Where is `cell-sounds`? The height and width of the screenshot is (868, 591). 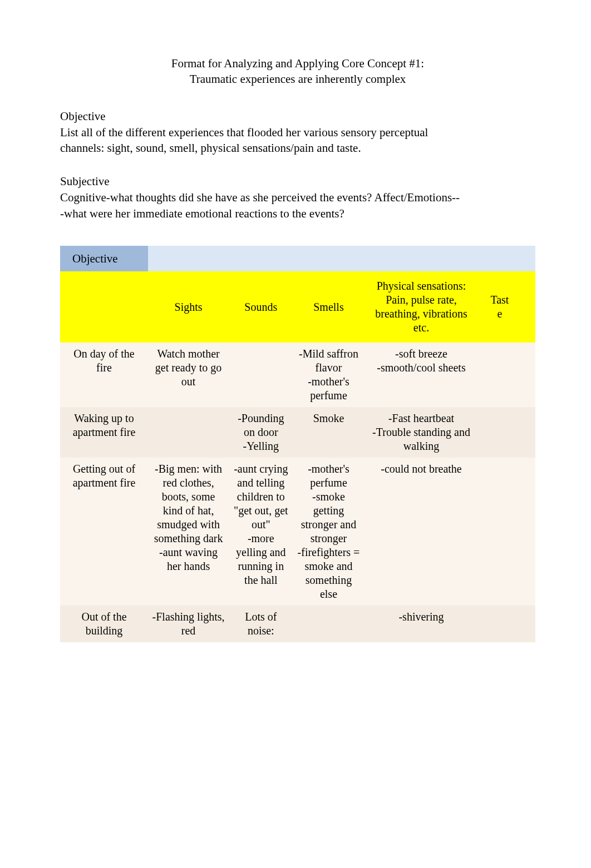
cell-sounds is located at coordinates (260, 375).